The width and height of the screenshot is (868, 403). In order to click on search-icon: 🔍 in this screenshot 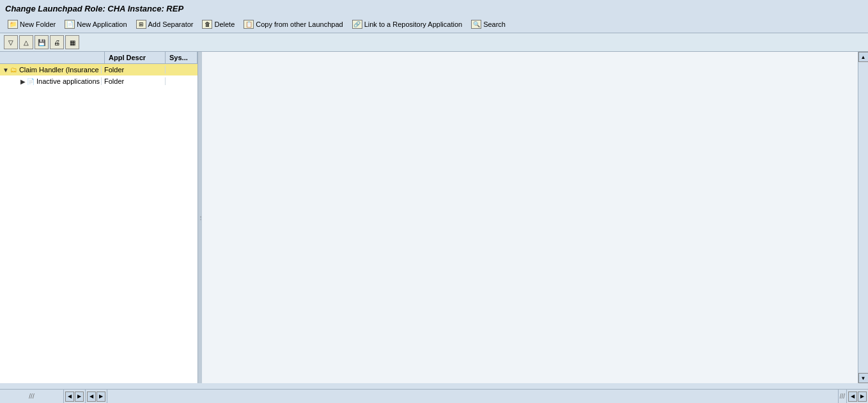, I will do `click(476, 24)`.